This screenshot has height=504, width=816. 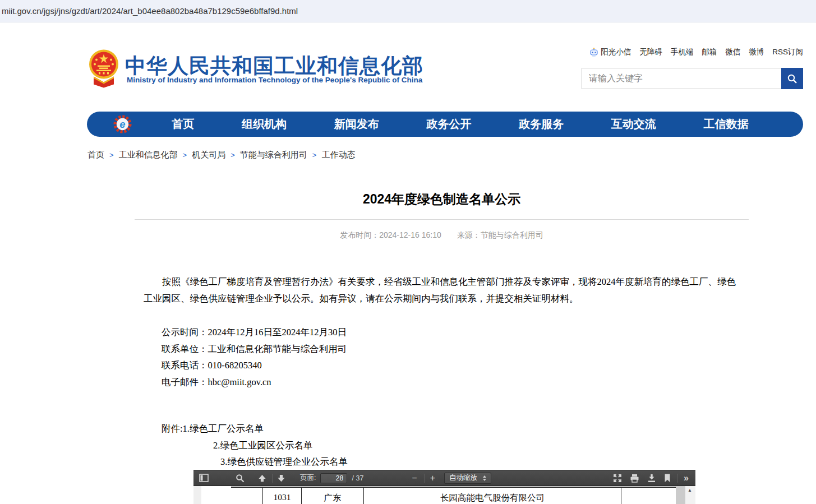 What do you see at coordinates (732, 52) in the screenshot?
I see `quick-link-label: 微信` at bounding box center [732, 52].